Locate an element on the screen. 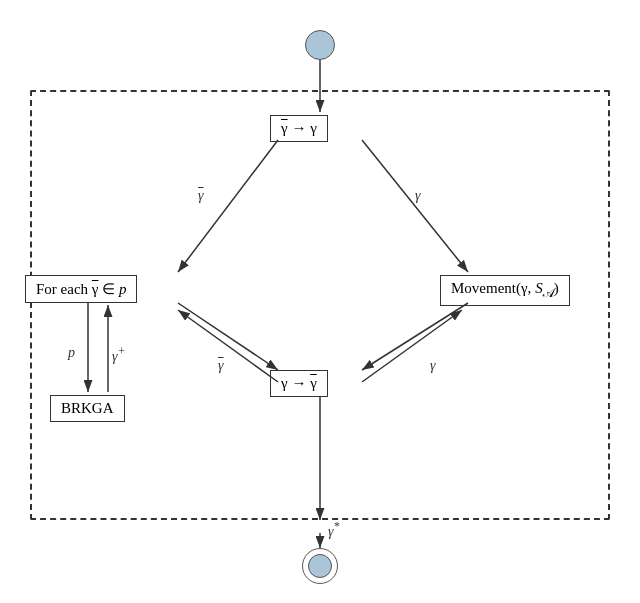  edge-label-gamma-star: γ* is located at coordinates (334, 530).